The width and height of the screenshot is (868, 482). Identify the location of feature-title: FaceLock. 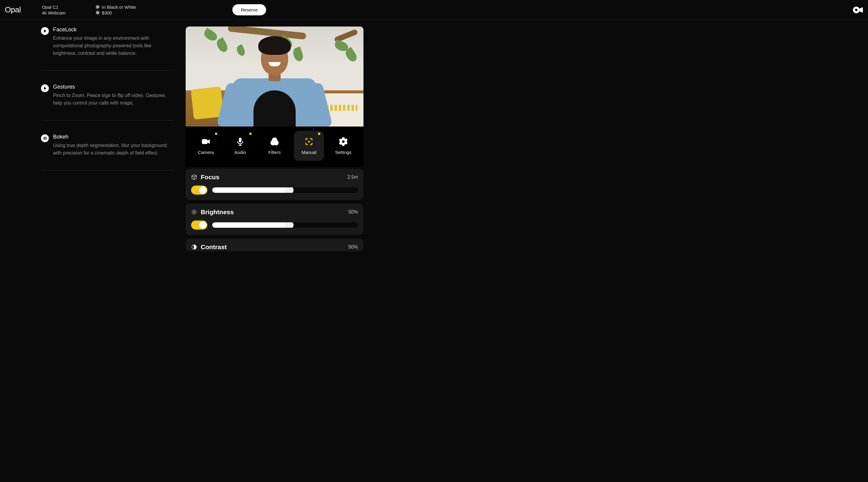
(113, 30).